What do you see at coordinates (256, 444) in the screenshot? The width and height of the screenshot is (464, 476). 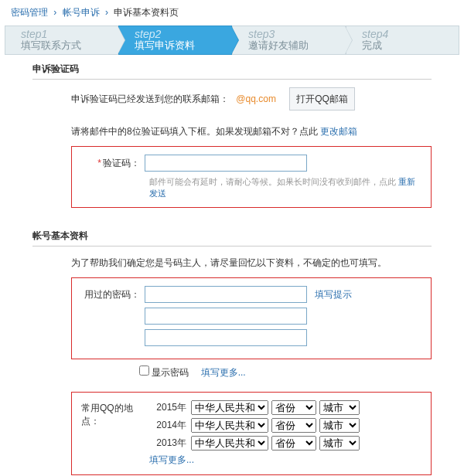 I see `location-row-2013: 2013年 中华人民共和国 省份 城市` at bounding box center [256, 444].